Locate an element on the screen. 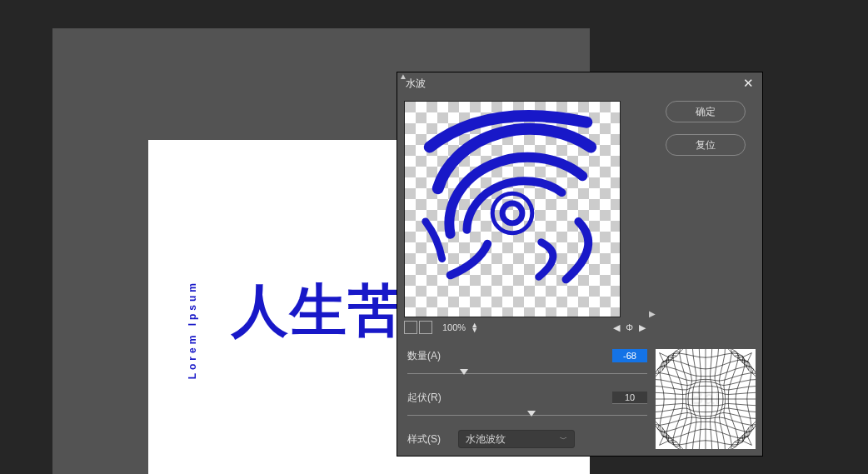 The image size is (868, 474). side-caption: Lorem Ipsum is located at coordinates (192, 330).